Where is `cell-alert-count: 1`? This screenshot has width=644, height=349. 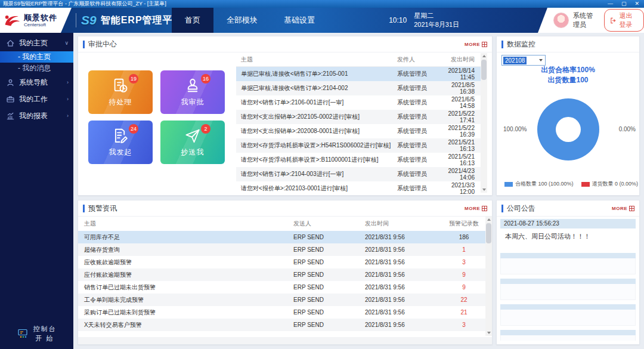 cell-alert-count: 1 is located at coordinates (464, 249).